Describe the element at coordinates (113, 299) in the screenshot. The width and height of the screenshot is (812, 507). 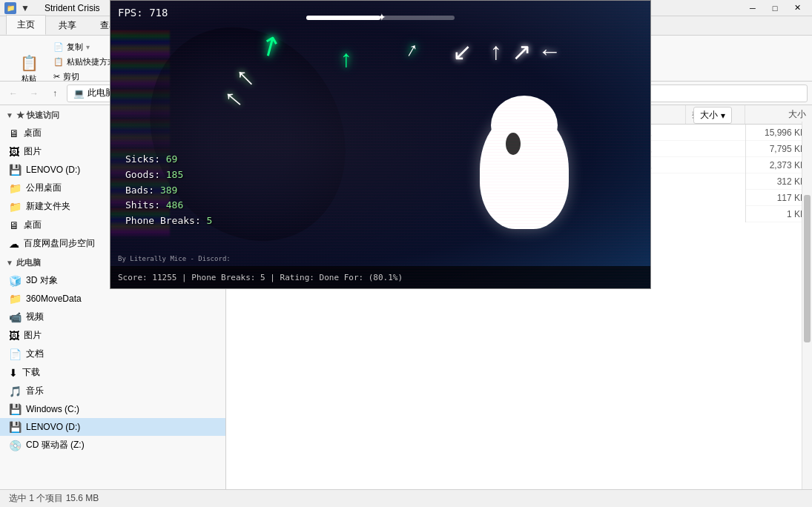
I see `sidebar-item-360: 📁 360MoveData` at that location.